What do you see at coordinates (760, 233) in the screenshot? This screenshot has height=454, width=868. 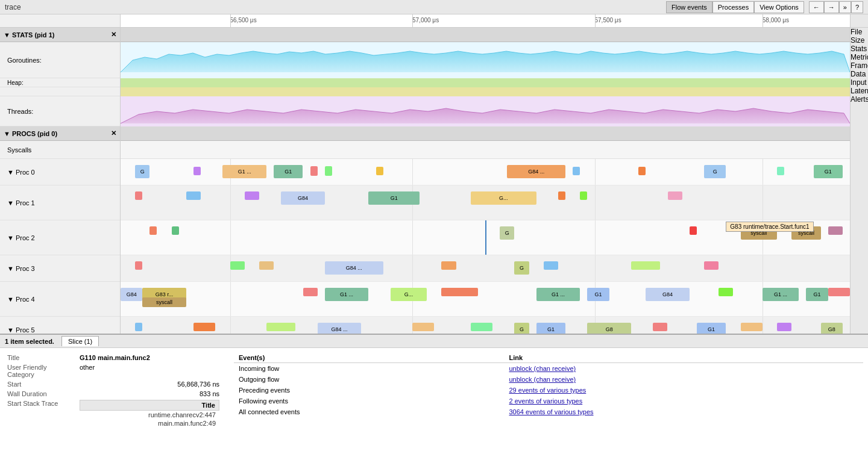 I see `proc2-syscall1: syscall` at bounding box center [760, 233].